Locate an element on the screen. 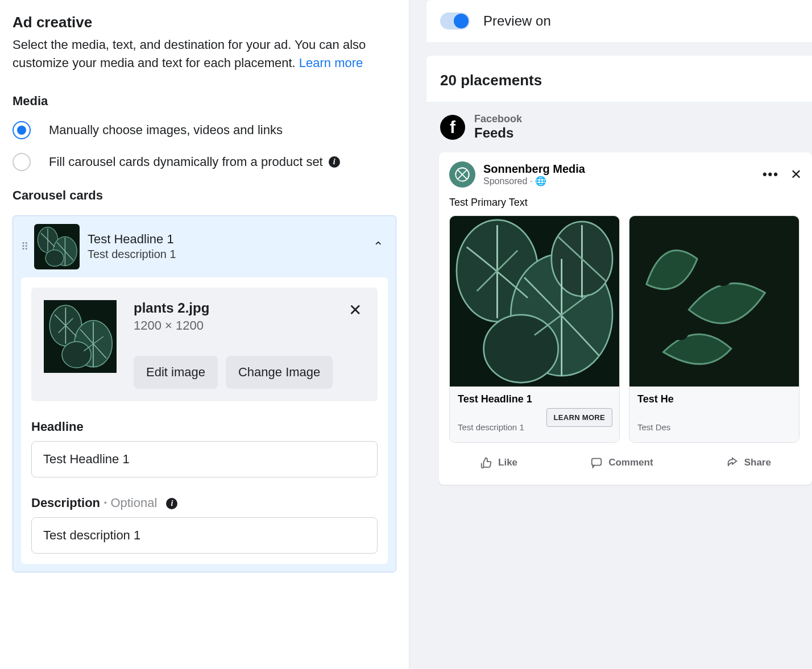 The height and width of the screenshot is (669, 812). comment-button: Comment is located at coordinates (622, 463).